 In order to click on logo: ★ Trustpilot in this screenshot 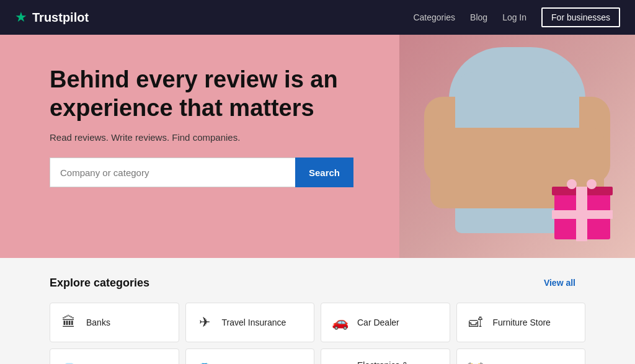, I will do `click(52, 17)`.